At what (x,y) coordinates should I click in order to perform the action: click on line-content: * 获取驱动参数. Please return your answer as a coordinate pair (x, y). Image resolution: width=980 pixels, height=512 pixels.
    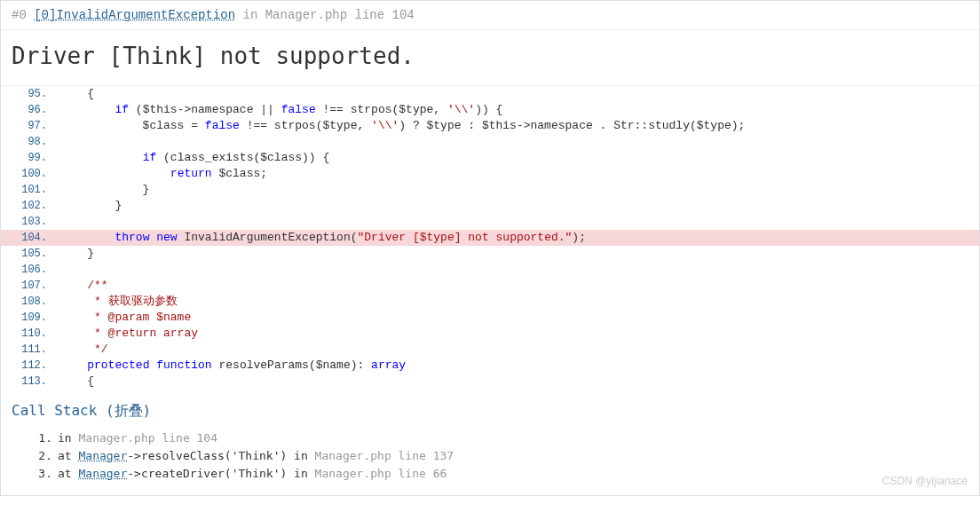
    Looking at the image, I should click on (517, 302).